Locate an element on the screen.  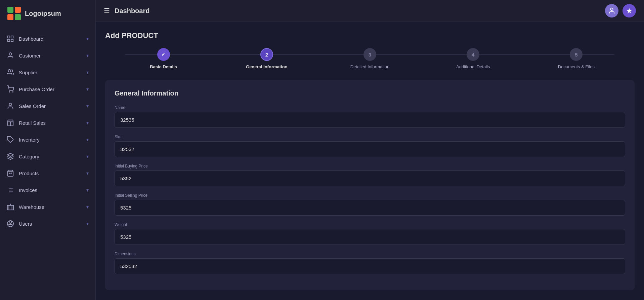
step-label-additional-details: Additional Details is located at coordinates (473, 67).